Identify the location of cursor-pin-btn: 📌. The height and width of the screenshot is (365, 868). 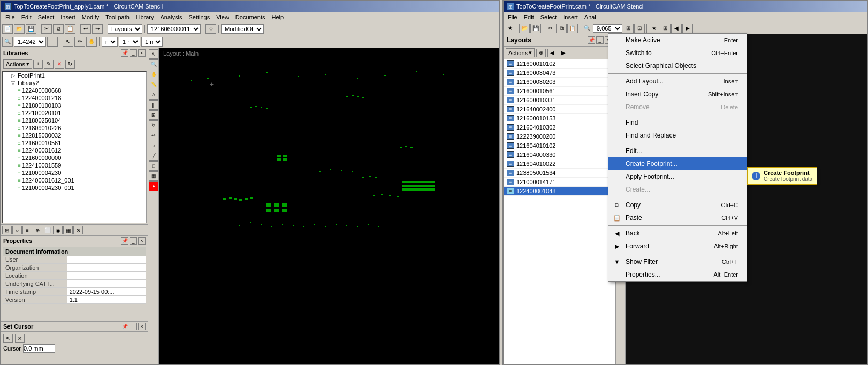
(125, 326).